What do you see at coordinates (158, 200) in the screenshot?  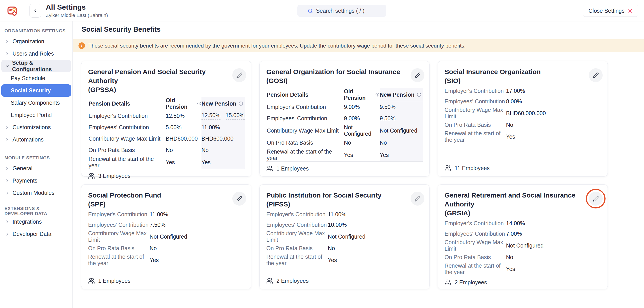 I see `card-title: Social Protection Fund (SPF)` at bounding box center [158, 200].